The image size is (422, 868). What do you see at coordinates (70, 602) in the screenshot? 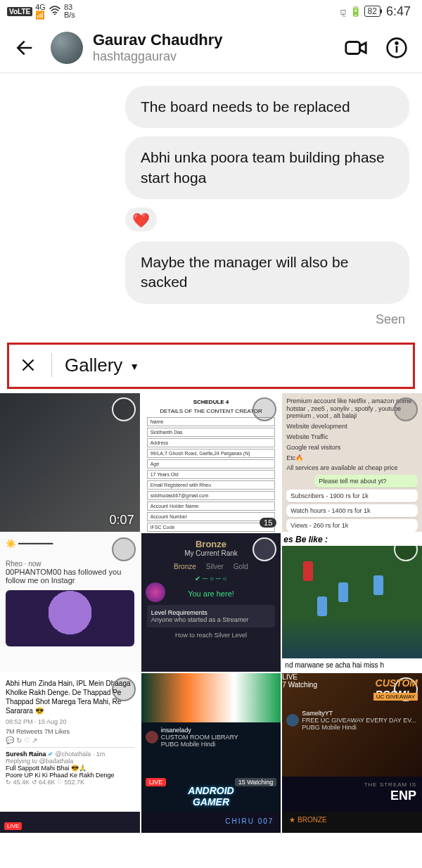
I see `gallery-item: ☀️ ━━━━━━━ Rheo · now 00PHANTOM00 has fo…` at bounding box center [70, 602].